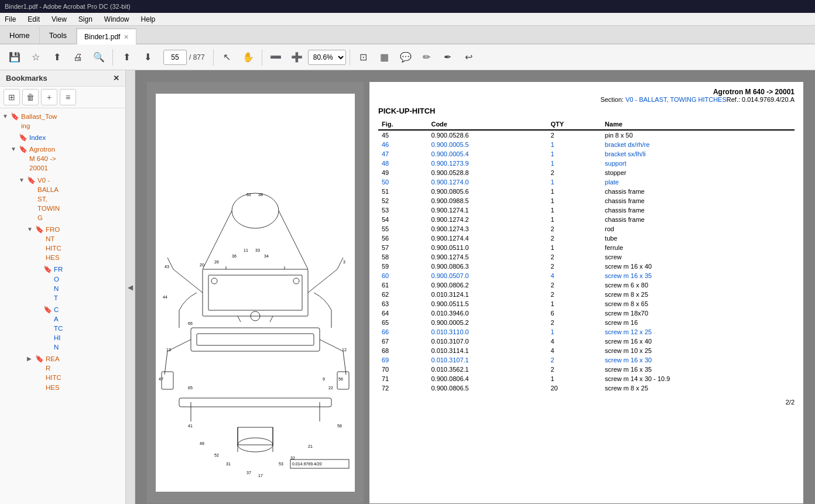 The width and height of the screenshot is (815, 504). Describe the element at coordinates (327, 57) in the screenshot. I see `zoom-select: 80.6% 50% 75% 100% 125% 150%` at that location.